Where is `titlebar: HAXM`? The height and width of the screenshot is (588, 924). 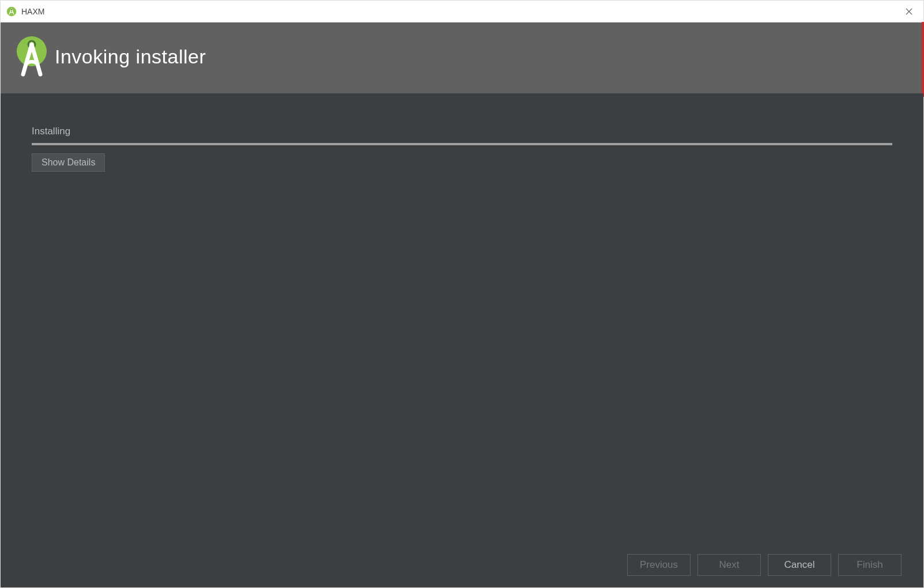
titlebar: HAXM is located at coordinates (462, 12).